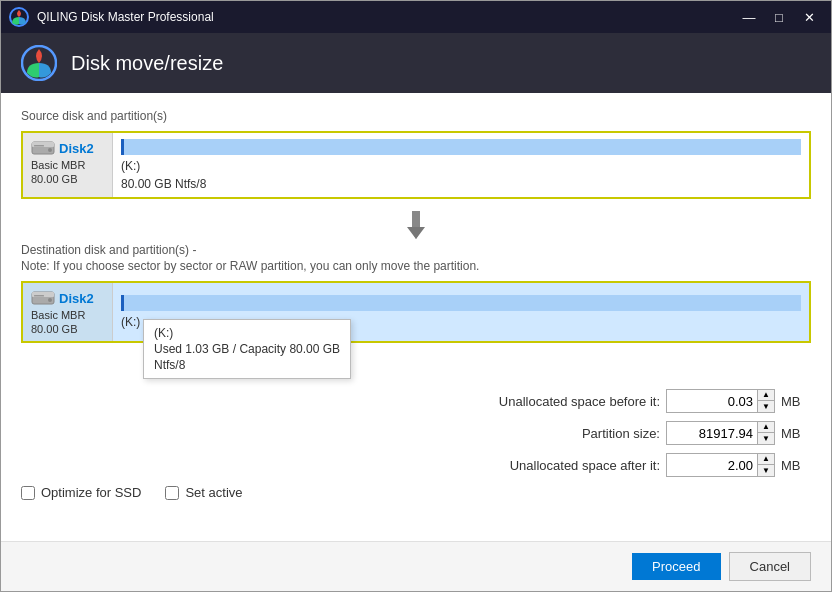  Describe the element at coordinates (28, 493) in the screenshot. I see `optimize-ssd-checkbox` at that location.